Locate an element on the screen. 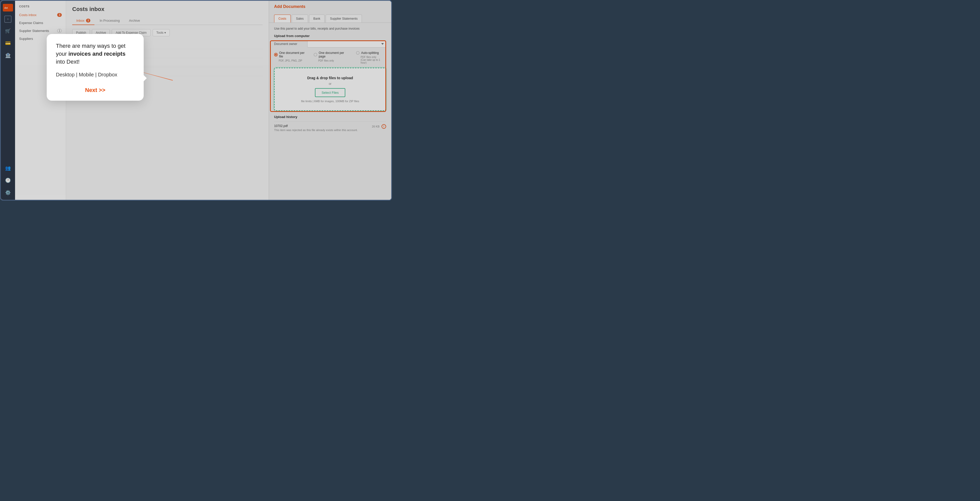 This screenshot has height=501, width=980. nav-costs-inbox-label: Costs inbox is located at coordinates (28, 15).